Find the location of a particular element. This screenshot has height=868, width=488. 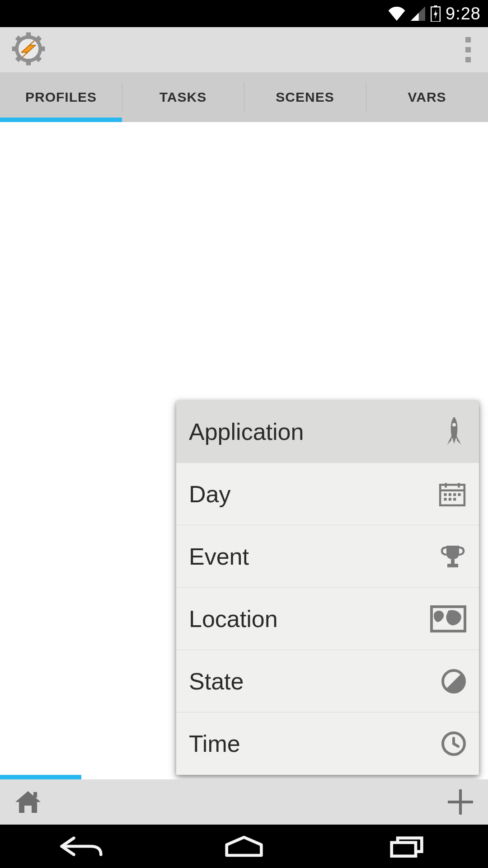

menu-item-location: Location is located at coordinates (328, 619).